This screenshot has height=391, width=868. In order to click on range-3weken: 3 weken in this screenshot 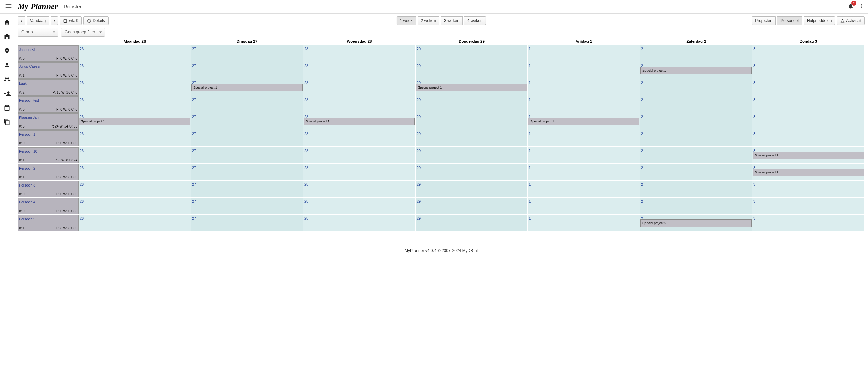, I will do `click(452, 21)`.